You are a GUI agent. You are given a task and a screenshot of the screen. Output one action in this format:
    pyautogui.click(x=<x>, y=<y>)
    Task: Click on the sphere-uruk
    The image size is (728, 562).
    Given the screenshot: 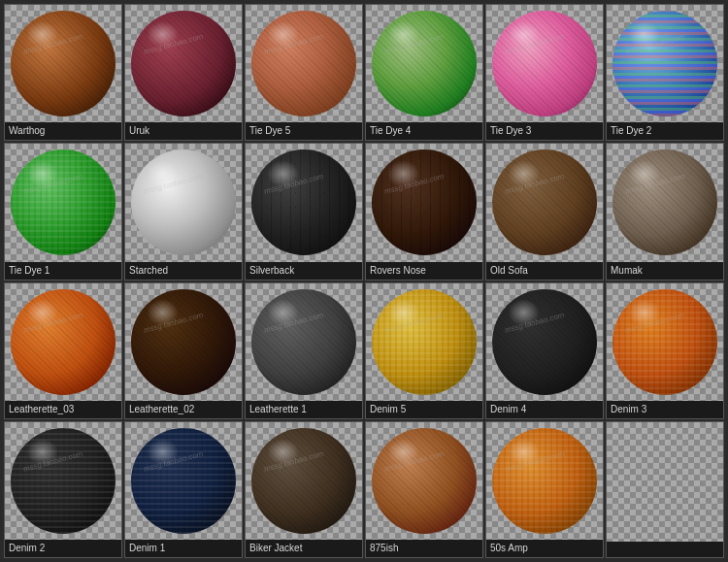 What is the action you would take?
    pyautogui.click(x=183, y=64)
    